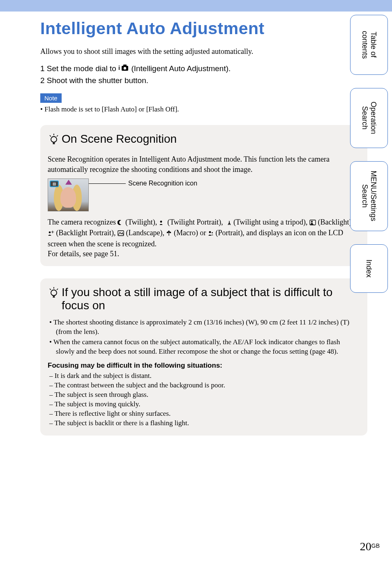  Describe the element at coordinates (370, 547) in the screenshot. I see `page-number: 20GB` at that location.